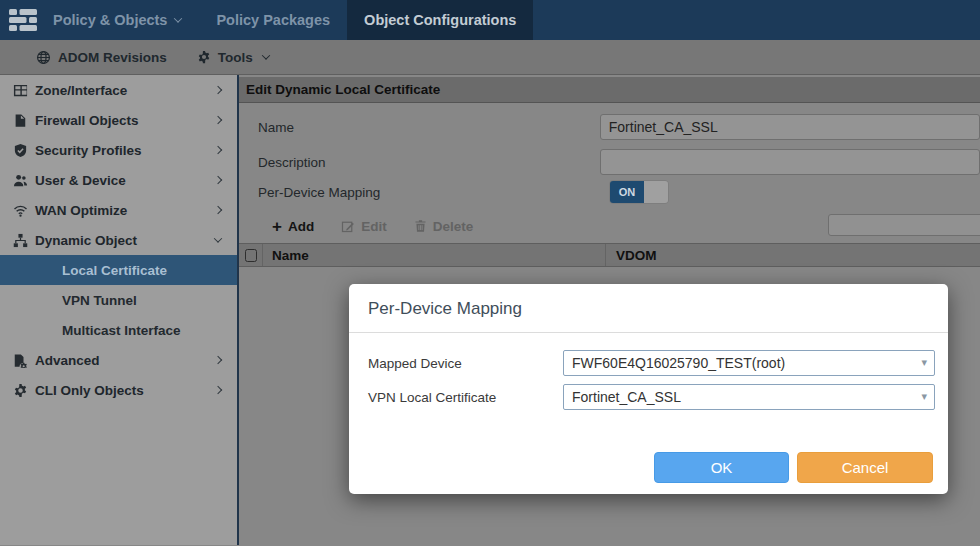  I want to click on column-header-vdom: VDOM, so click(793, 256).